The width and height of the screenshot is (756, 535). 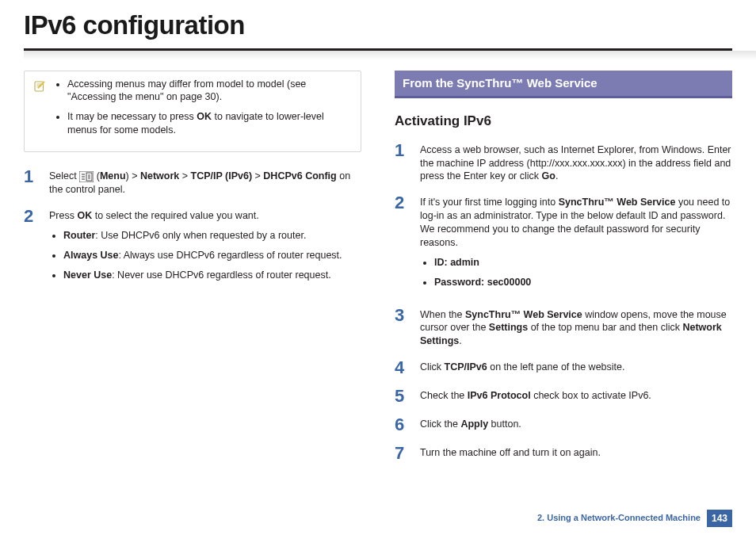 I want to click on step-body: Turn the machine off and turn it on agai…, so click(x=576, y=453).